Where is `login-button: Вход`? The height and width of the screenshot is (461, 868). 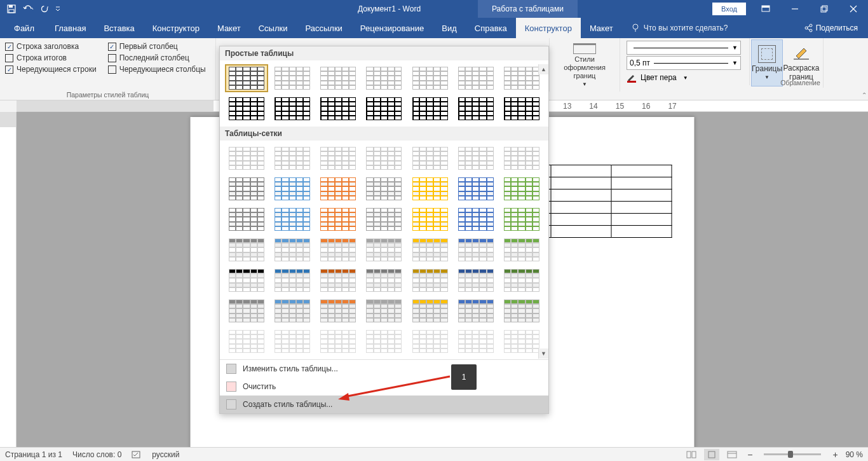 login-button: Вход is located at coordinates (729, 9).